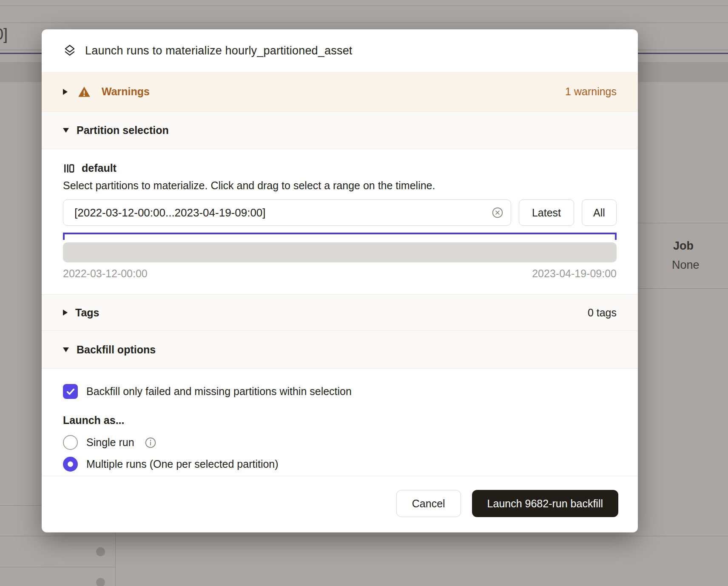  I want to click on latest-button: Latest, so click(546, 213).